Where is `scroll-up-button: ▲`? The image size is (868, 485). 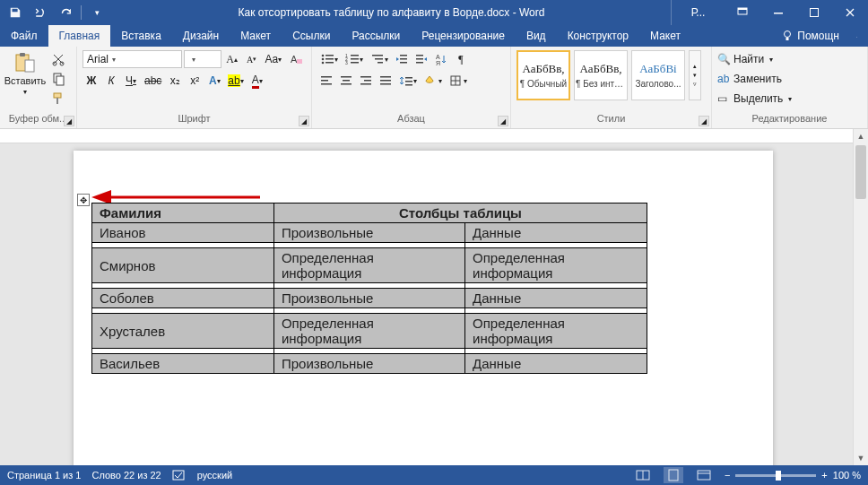
scroll-up-button: ▲ is located at coordinates (861, 136).